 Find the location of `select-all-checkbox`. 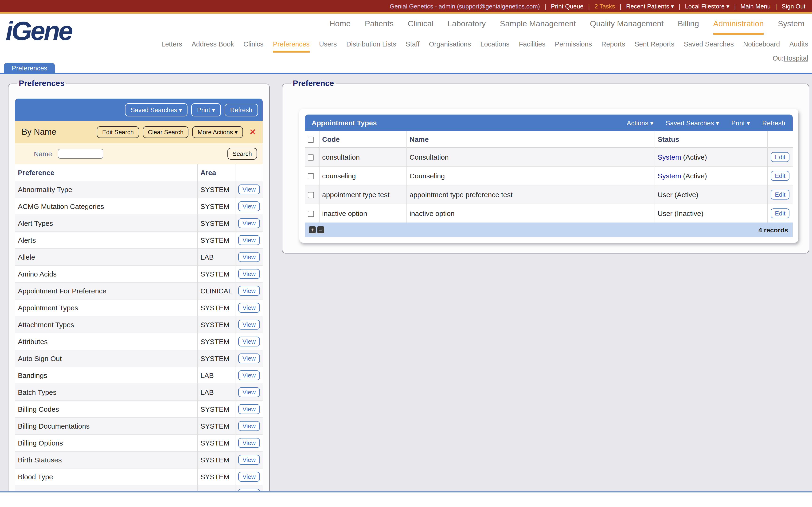

select-all-checkbox is located at coordinates (311, 140).